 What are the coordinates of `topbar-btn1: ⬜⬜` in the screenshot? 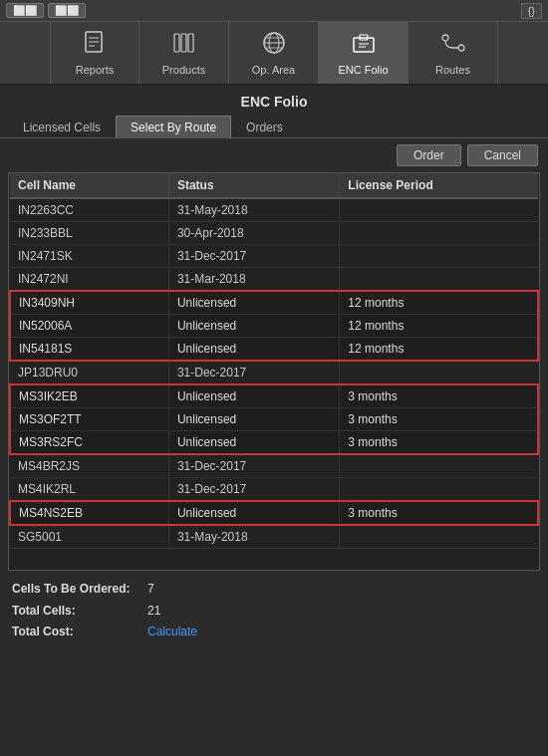 It's located at (25, 10).